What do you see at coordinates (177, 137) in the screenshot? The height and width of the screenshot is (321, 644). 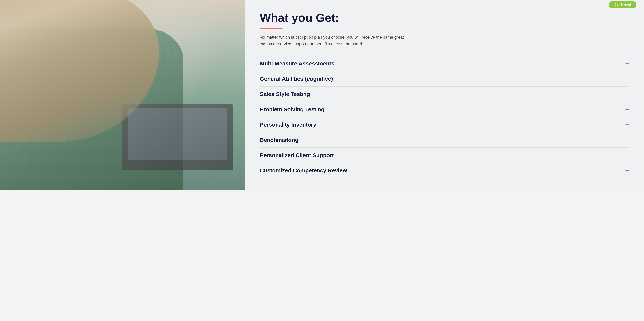 I see `laptop-image` at bounding box center [177, 137].